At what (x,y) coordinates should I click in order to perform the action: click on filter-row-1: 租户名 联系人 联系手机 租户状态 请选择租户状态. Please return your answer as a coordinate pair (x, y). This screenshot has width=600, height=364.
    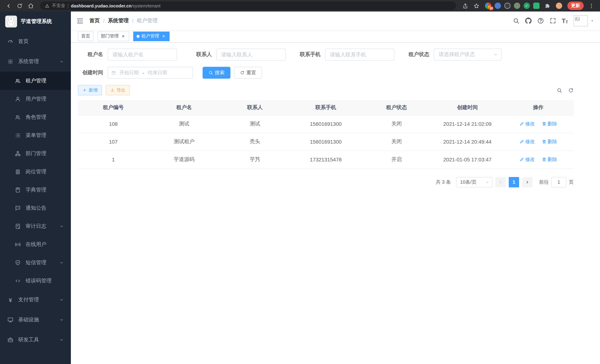
    Looking at the image, I should click on (326, 55).